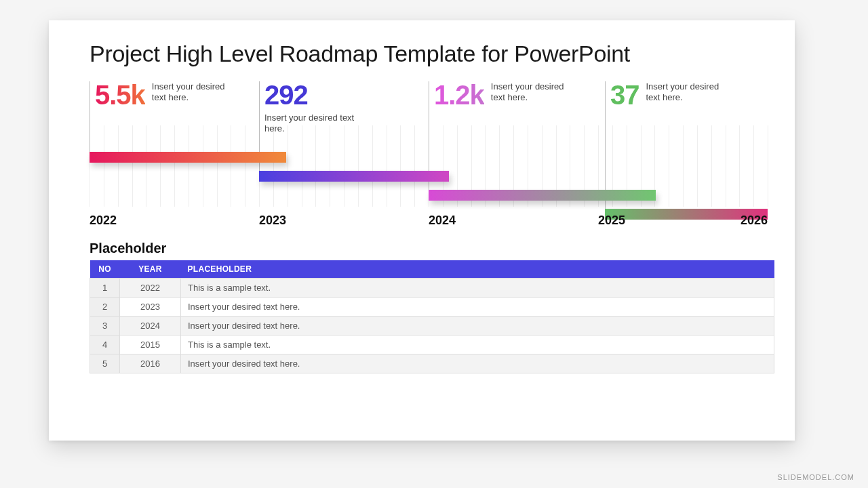 This screenshot has width=868, height=488. Describe the element at coordinates (477, 270) in the screenshot. I see `col-placeholder: PLACEHOLDER` at that location.